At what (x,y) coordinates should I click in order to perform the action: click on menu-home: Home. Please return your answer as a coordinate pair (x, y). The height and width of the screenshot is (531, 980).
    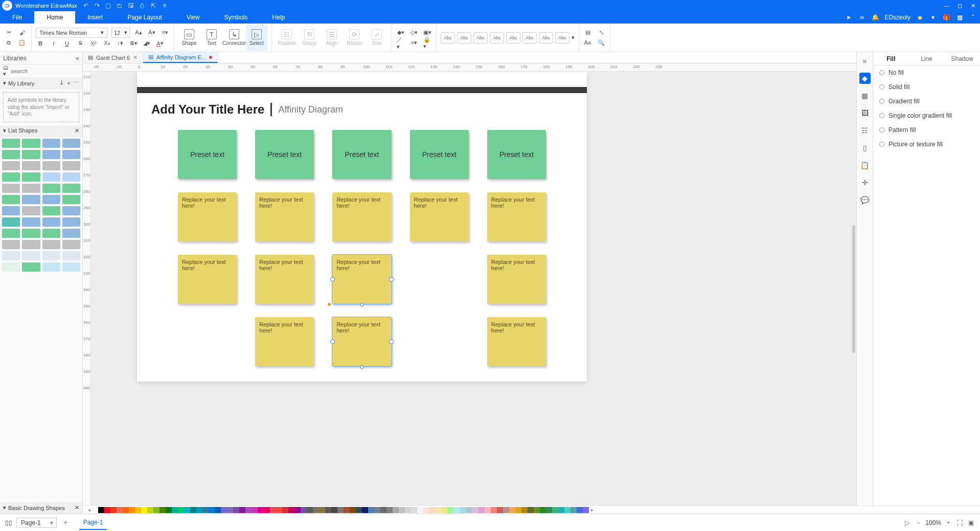
    Looking at the image, I should click on (55, 17).